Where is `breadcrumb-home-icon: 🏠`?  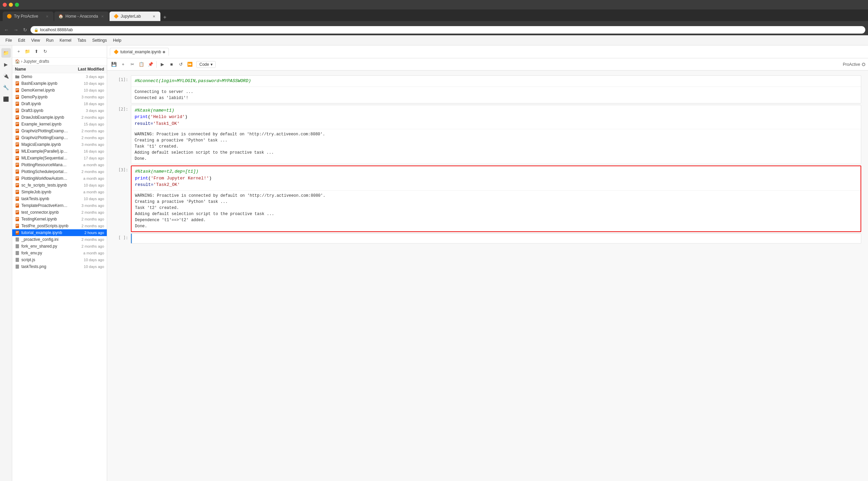 breadcrumb-home-icon: 🏠 is located at coordinates (18, 61).